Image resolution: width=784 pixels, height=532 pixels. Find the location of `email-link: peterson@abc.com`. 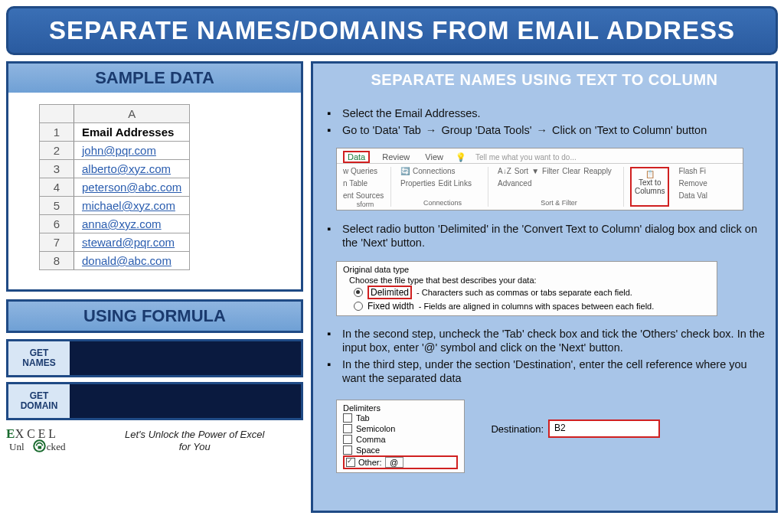

email-link: peterson@abc.com is located at coordinates (132, 187).